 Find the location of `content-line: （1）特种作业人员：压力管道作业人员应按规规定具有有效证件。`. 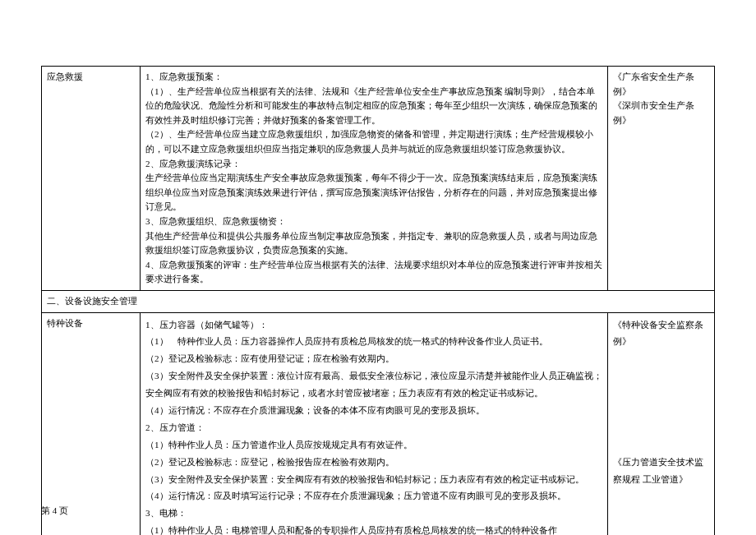

content-line: （1）特种作业人员：压力管道作业人员应按规规定具有有效证件。 is located at coordinates (374, 445).